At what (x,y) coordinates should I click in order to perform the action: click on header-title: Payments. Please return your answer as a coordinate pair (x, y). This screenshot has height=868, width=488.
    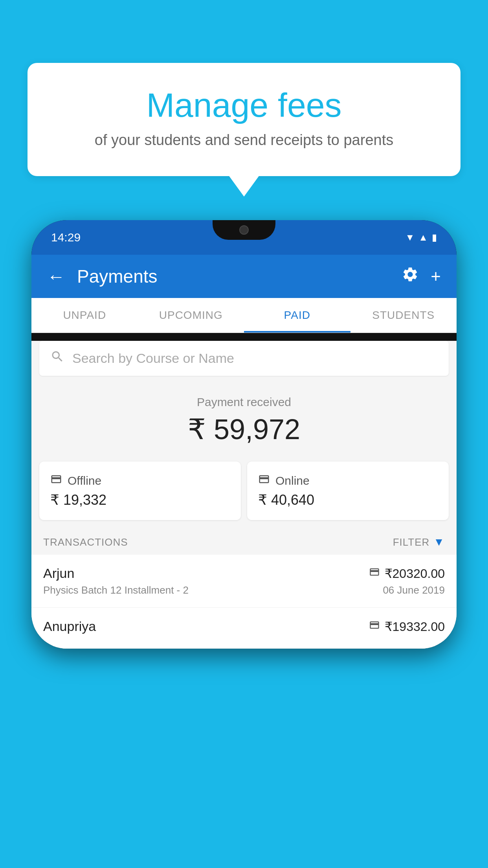
    Looking at the image, I should click on (233, 276).